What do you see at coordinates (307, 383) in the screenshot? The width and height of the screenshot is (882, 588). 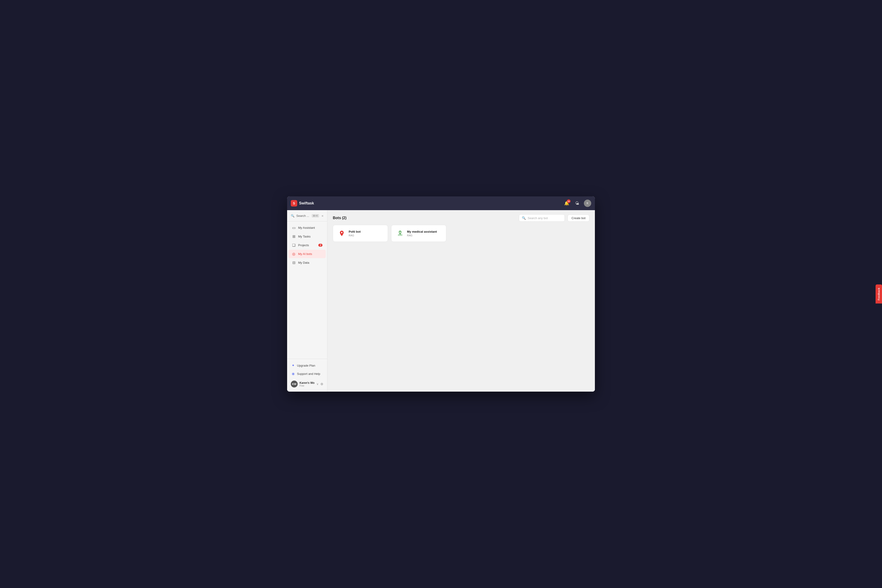 I see `user-name: Karen's Wo` at bounding box center [307, 383].